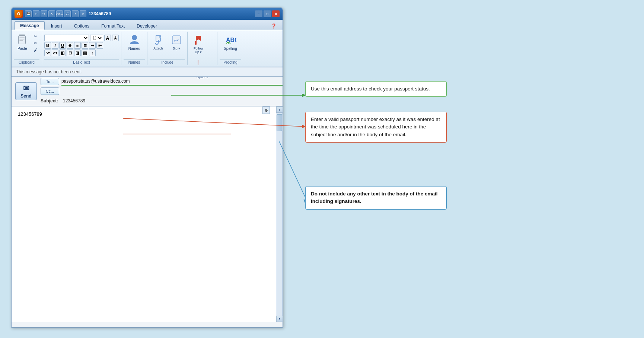  What do you see at coordinates (113, 26) in the screenshot?
I see `tab-format-text: Format Text` at bounding box center [113, 26].